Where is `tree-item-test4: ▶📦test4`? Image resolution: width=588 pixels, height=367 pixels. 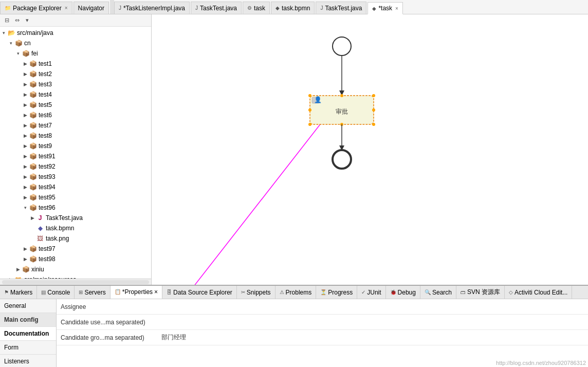
tree-item-test4: ▶📦test4 is located at coordinates (76, 95).